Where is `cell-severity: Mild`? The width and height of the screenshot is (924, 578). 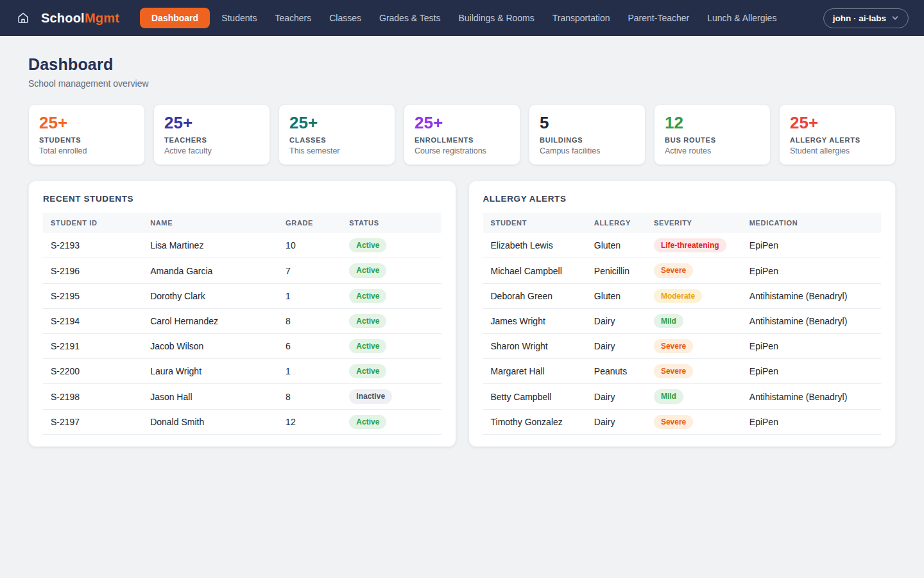 cell-severity: Mild is located at coordinates (694, 397).